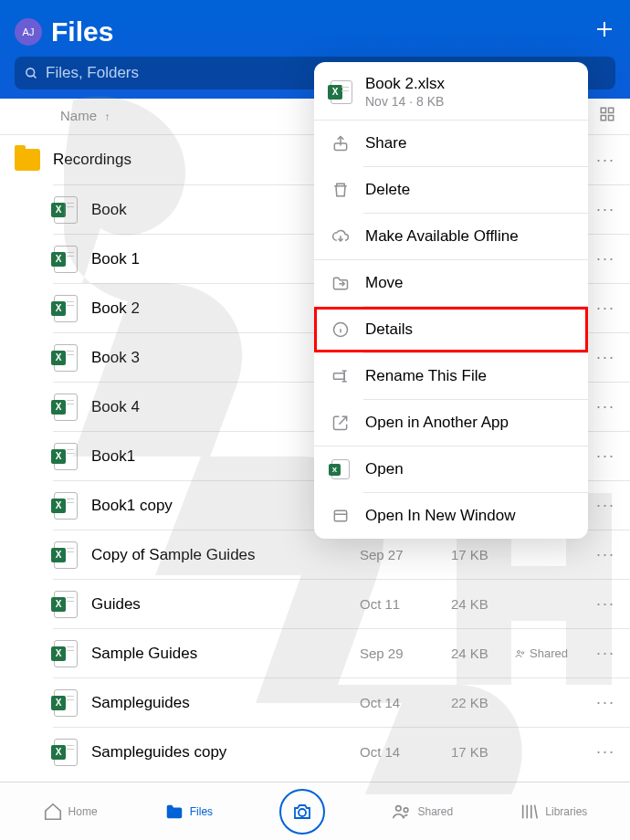 The height and width of the screenshot is (840, 630). What do you see at coordinates (451, 91) in the screenshot?
I see `context-menu-header: X Book 2.xlsx Nov 14 · 8 KB` at bounding box center [451, 91].